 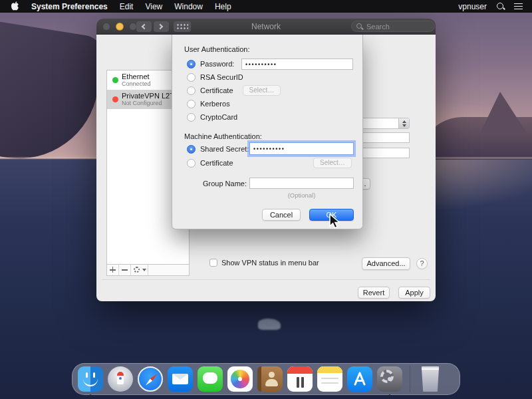 I want to click on group-name-label: Group Name:, so click(x=219, y=184).